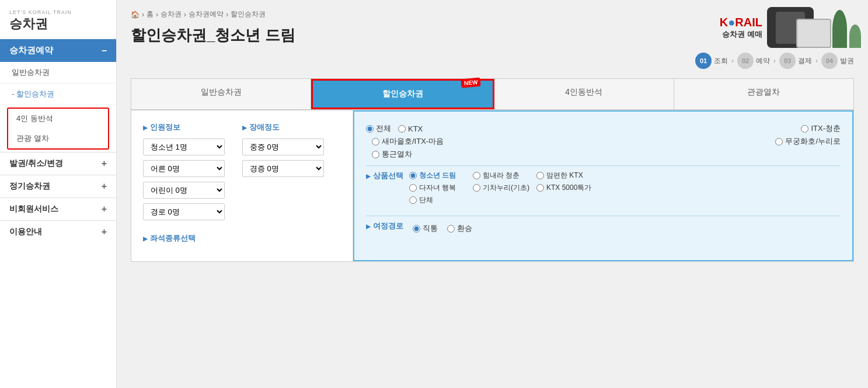 The image size is (868, 388). I want to click on step-arrow-2: ›, so click(775, 61).